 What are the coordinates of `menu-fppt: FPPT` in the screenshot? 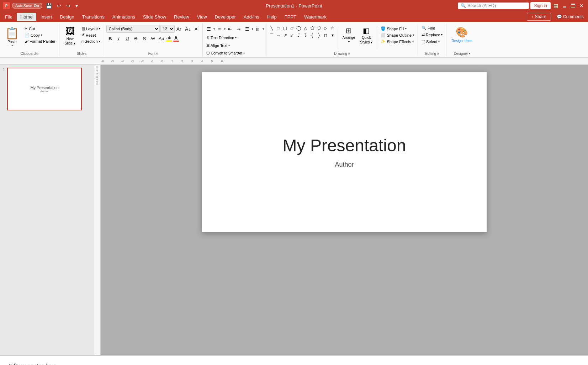 It's located at (290, 17).